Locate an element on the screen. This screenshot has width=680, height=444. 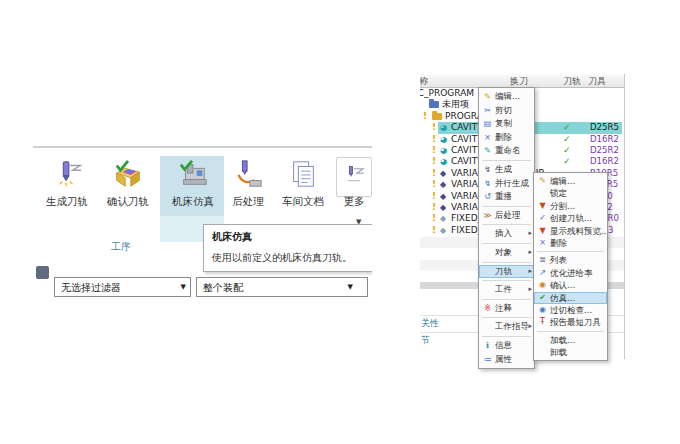
create-toolpath-icon: ✓ is located at coordinates (542, 218).